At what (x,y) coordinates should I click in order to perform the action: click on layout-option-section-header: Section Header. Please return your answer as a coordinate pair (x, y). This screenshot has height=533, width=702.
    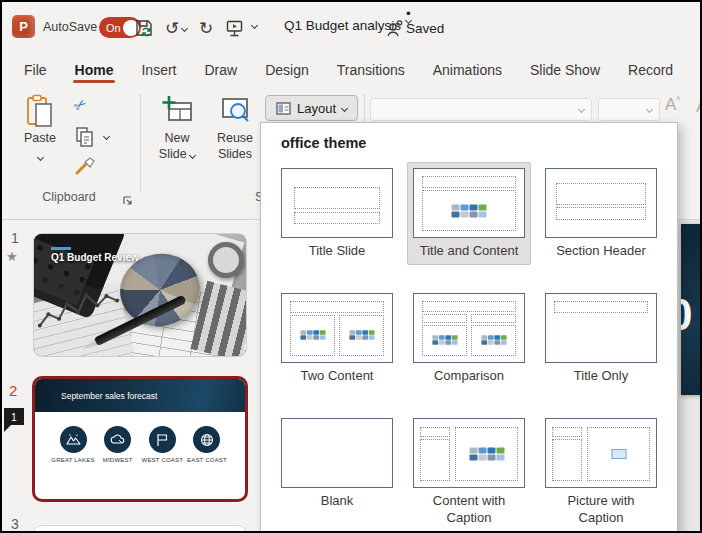
    Looking at the image, I should click on (601, 214).